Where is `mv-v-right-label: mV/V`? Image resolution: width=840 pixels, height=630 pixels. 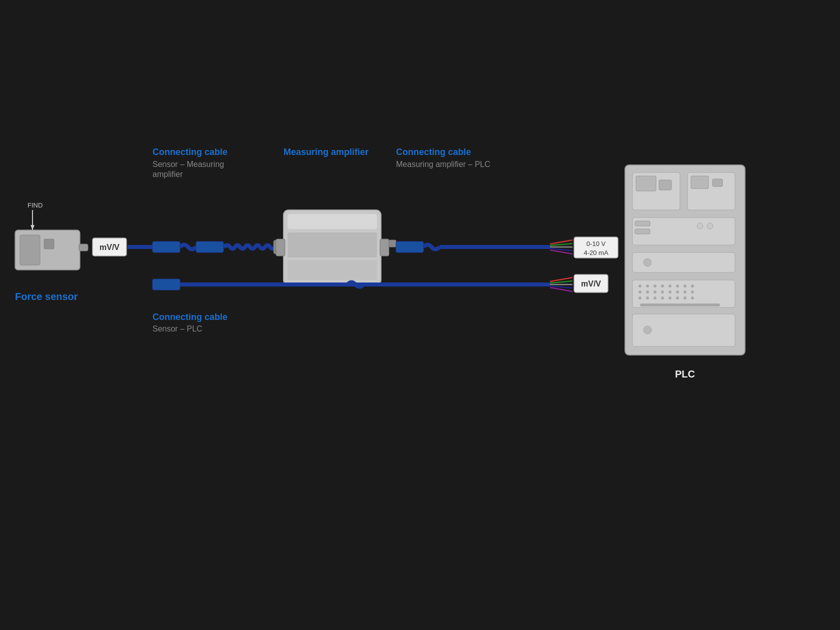
mv-v-right-label: mV/V is located at coordinates (591, 284).